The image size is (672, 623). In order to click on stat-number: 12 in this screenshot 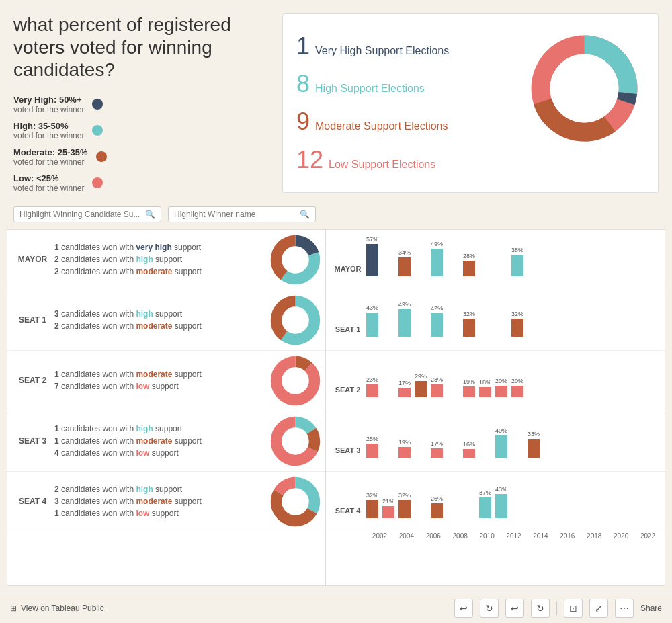, I will do `click(310, 160)`.